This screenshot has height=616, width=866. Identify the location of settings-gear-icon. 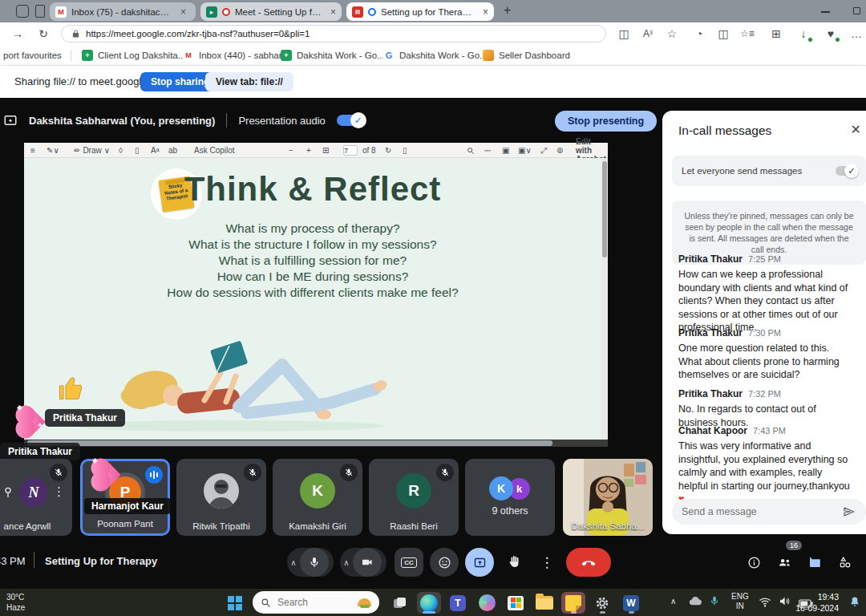
(602, 603).